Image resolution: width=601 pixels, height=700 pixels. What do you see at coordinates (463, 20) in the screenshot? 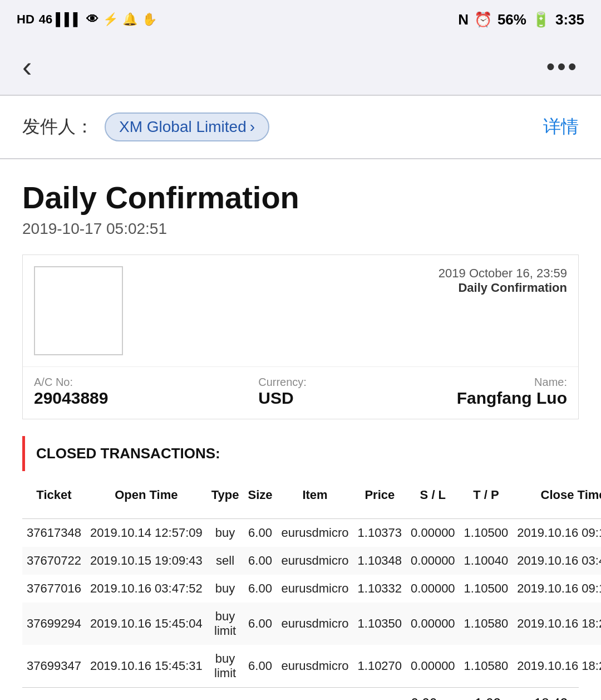
I see `nfc-icon: N` at bounding box center [463, 20].